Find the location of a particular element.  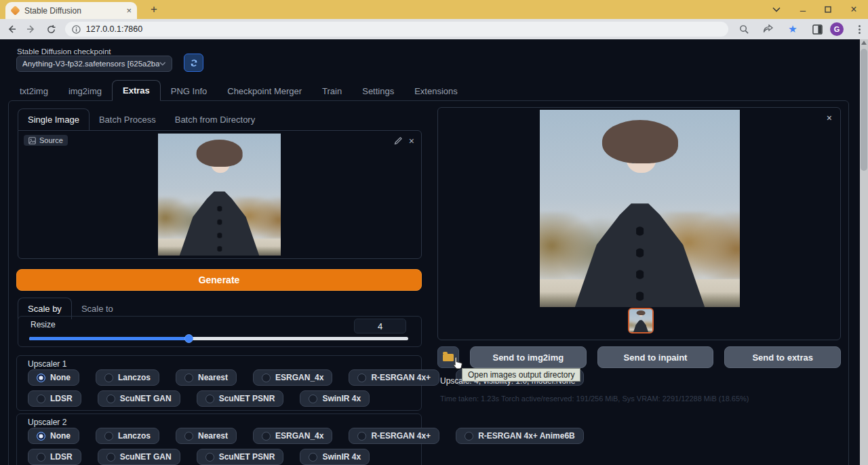

upscaler1-option-nearest: Nearest is located at coordinates (206, 378).